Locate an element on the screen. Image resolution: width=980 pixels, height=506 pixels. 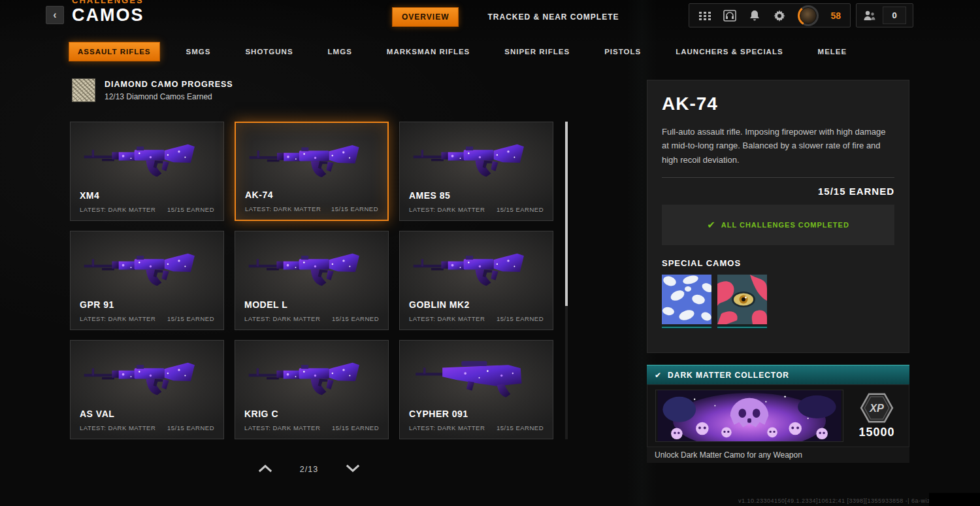
weapon-card-krig-c: KRIG C LATEST: DARK MATTER15/15 EARNED is located at coordinates (312, 390).